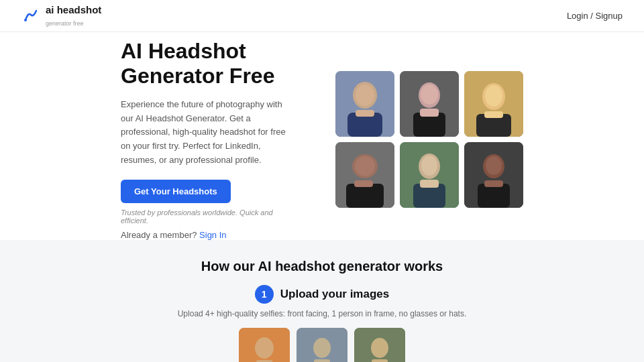  Describe the element at coordinates (322, 345) in the screenshot. I see `selfie-examples` at that location.